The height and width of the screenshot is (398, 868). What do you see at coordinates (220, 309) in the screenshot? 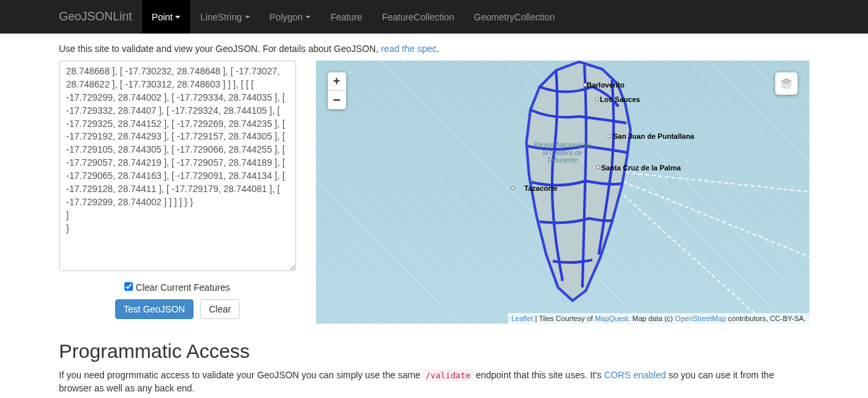
I see `clear-button: Clear` at bounding box center [220, 309].